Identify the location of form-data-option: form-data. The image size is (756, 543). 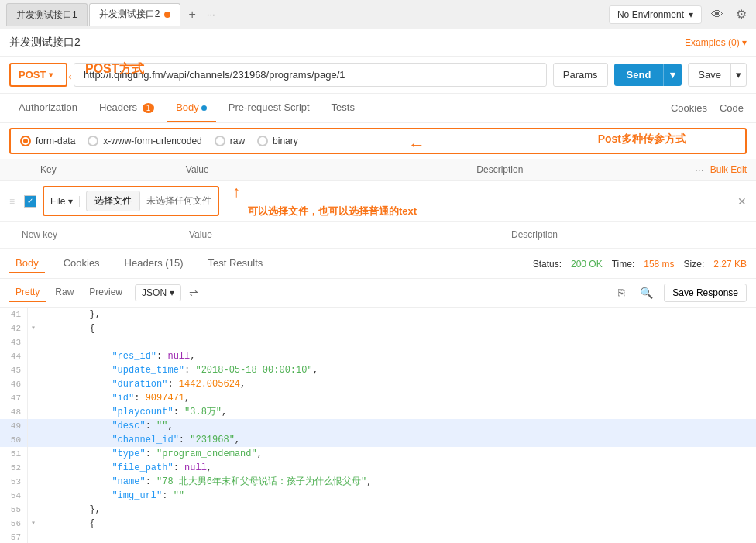
(48, 141).